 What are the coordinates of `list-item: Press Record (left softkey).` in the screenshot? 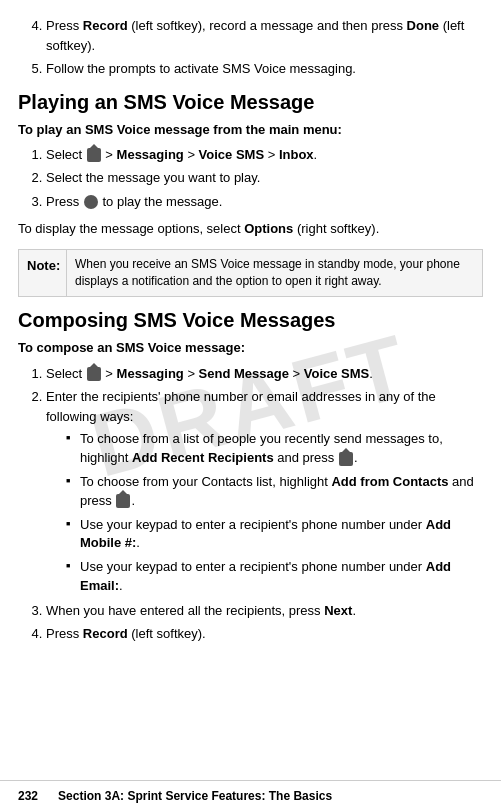 It's located at (264, 634).